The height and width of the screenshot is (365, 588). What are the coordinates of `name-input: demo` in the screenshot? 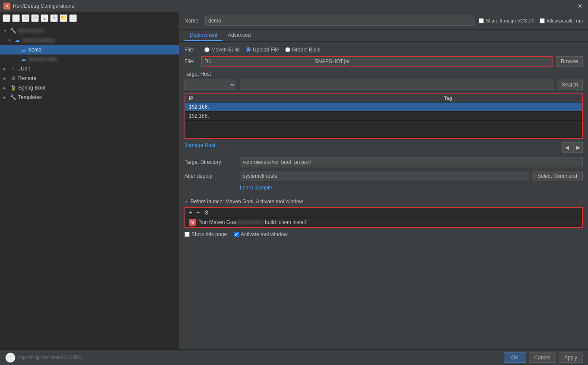 It's located at (340, 21).